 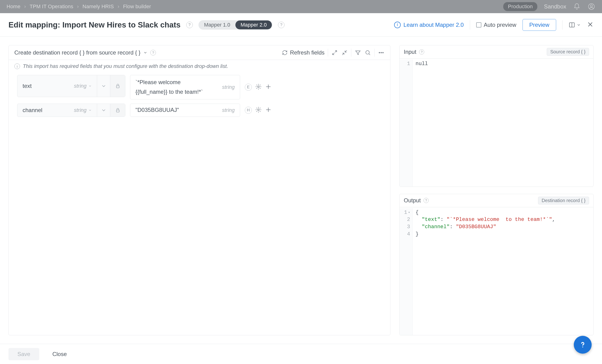 What do you see at coordinates (520, 7) in the screenshot?
I see `environment-production-pill: Production` at bounding box center [520, 7].